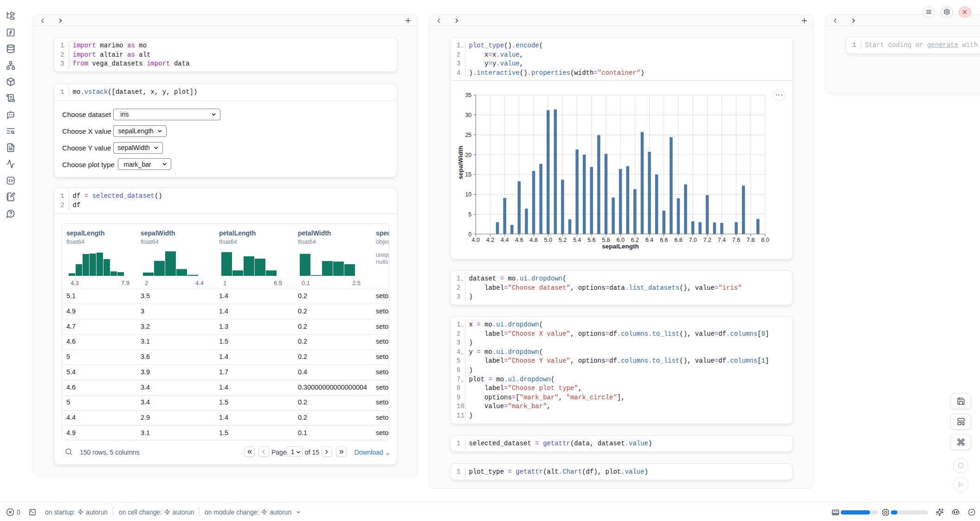 The image size is (980, 521). I want to click on svg-text: 4.4, so click(505, 240).